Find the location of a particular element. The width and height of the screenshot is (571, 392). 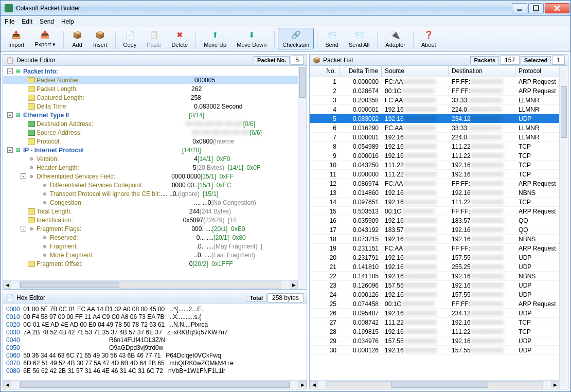

hex-line: 0000 01 00 5E 7B 0C 01 FC AA 14 D1 32 A0… is located at coordinates (155, 310).